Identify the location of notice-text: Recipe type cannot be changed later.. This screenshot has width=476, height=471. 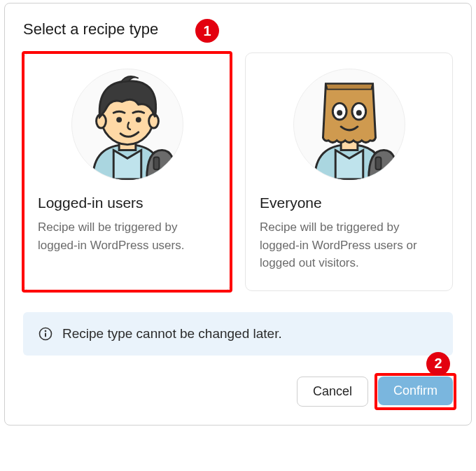
(172, 334).